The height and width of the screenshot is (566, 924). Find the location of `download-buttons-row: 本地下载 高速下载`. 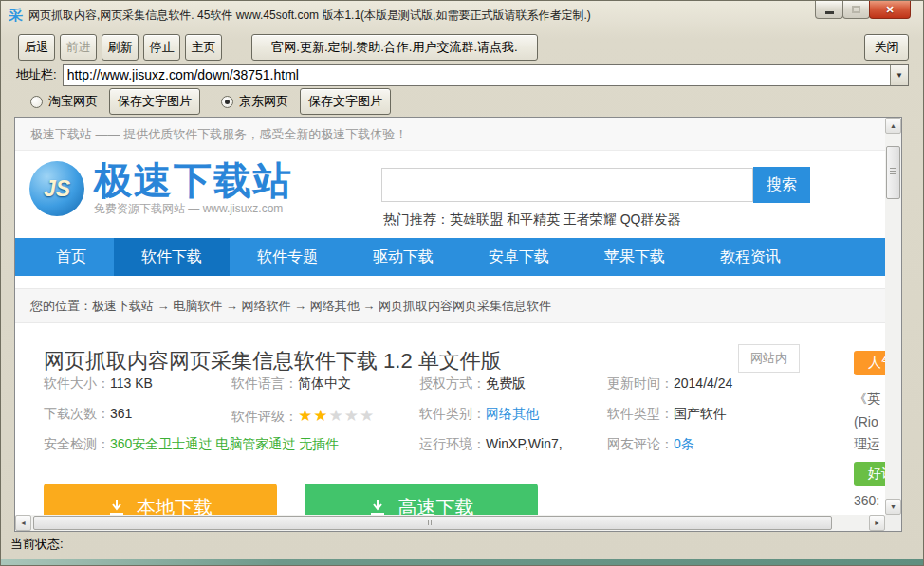

download-buttons-row: 本地下载 高速下载 is located at coordinates (465, 499).